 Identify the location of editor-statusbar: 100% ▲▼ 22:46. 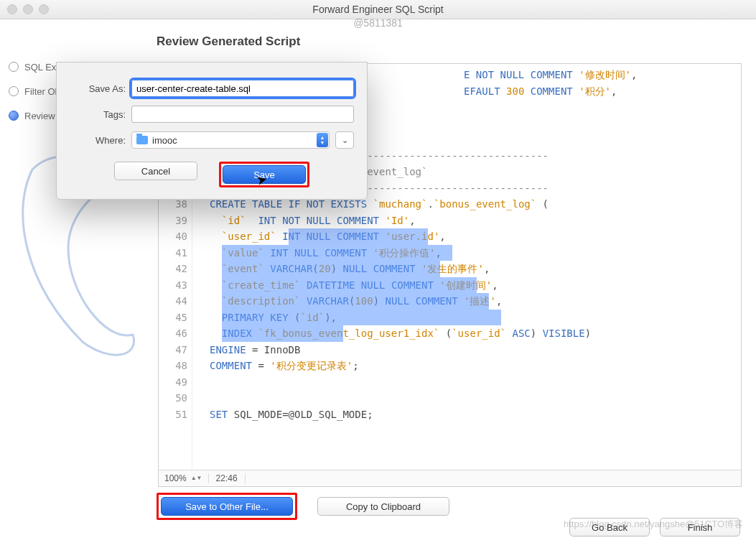
(449, 478).